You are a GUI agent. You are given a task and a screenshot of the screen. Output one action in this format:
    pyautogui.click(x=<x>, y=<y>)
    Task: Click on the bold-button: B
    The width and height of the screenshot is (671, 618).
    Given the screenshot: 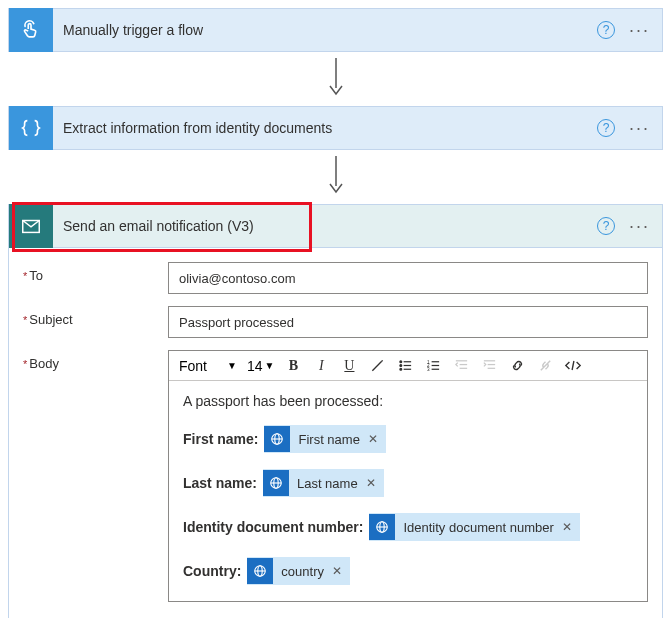 What is the action you would take?
    pyautogui.click(x=293, y=366)
    